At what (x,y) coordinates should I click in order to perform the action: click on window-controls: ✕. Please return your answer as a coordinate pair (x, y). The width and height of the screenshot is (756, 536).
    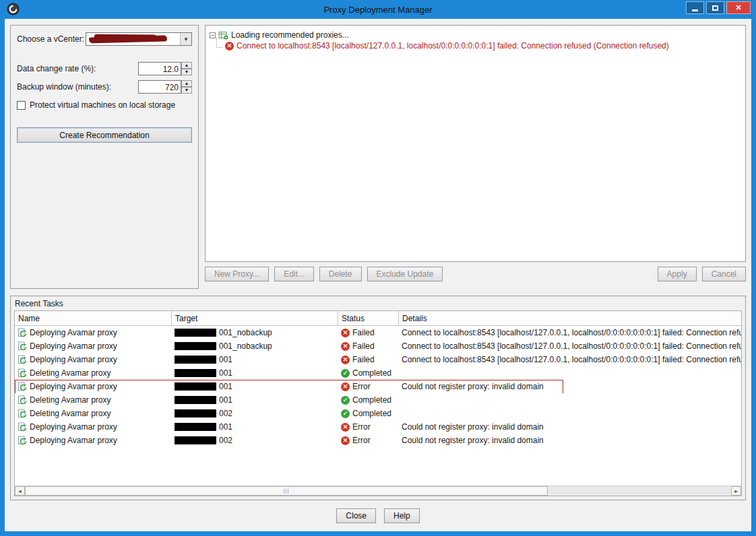
    Looking at the image, I should click on (718, 8).